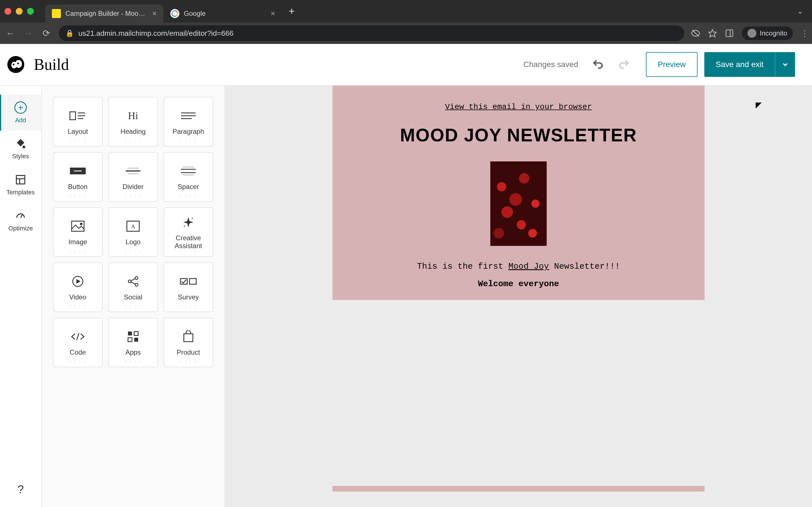 The width and height of the screenshot is (812, 507). What do you see at coordinates (713, 34) in the screenshot?
I see `star-icon` at bounding box center [713, 34].